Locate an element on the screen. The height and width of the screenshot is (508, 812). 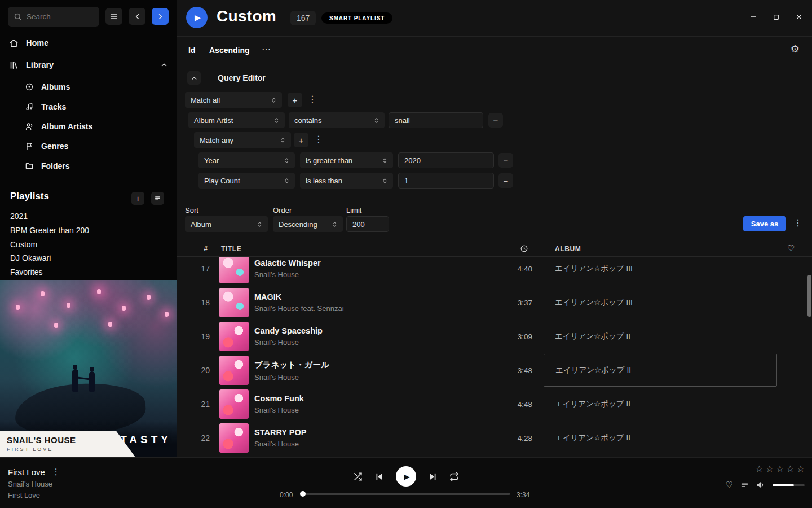
now-playing-menu-button: ⋮ is located at coordinates (56, 472).